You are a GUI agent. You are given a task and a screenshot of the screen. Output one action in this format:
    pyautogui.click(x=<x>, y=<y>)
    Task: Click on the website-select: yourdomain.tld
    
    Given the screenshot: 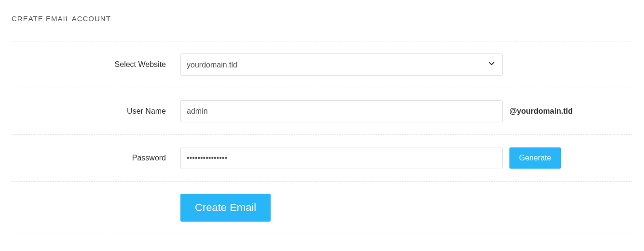 What is the action you would take?
    pyautogui.click(x=342, y=65)
    